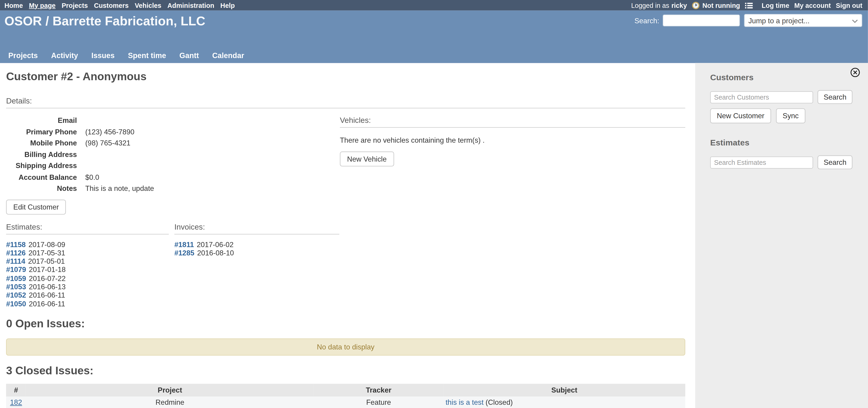  I want to click on detail-value: $0.0, so click(88, 177).